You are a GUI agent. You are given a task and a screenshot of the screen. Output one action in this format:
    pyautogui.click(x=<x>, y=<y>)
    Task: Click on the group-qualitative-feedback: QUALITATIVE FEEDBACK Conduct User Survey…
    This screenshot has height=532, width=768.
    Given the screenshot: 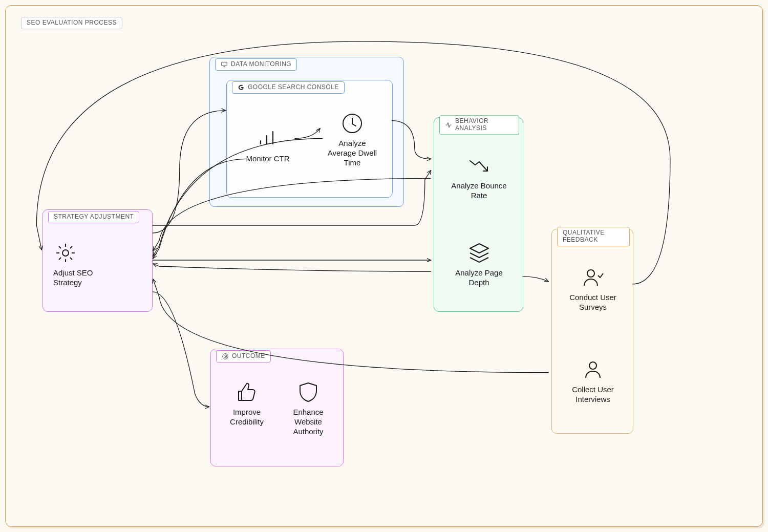 What is the action you would take?
    pyautogui.click(x=592, y=331)
    